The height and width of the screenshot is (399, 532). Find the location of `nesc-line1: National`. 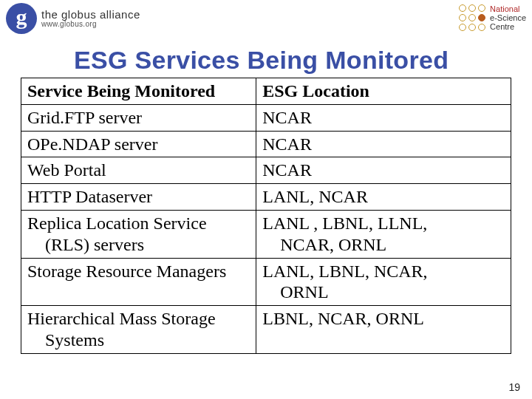

nesc-line1: National is located at coordinates (505, 9).